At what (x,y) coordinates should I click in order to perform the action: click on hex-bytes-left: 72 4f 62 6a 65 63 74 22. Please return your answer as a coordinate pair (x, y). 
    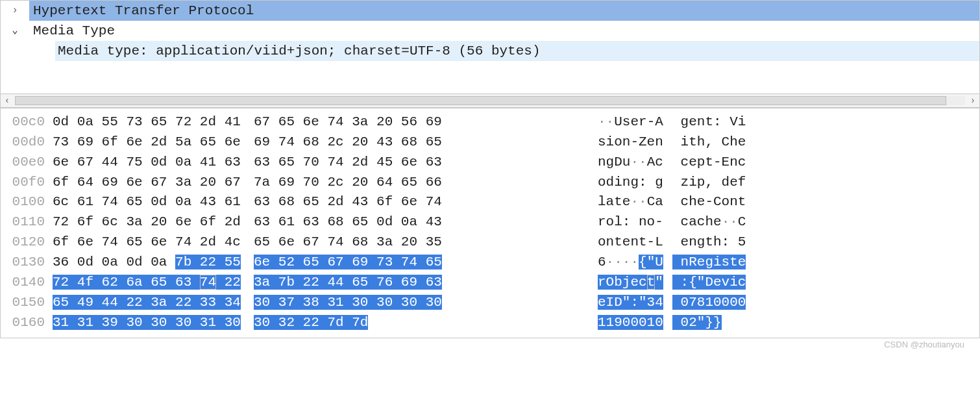
    Looking at the image, I should click on (153, 283).